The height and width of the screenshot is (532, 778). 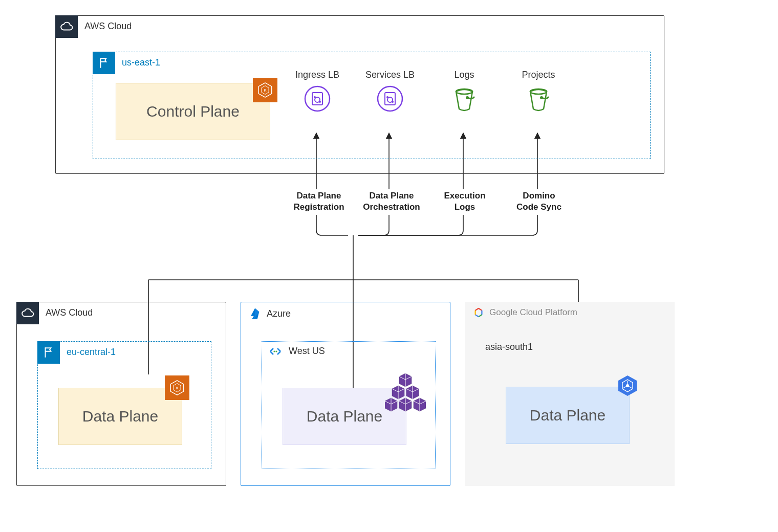 I want to click on projects-bucket-group: Projects, so click(x=538, y=91).